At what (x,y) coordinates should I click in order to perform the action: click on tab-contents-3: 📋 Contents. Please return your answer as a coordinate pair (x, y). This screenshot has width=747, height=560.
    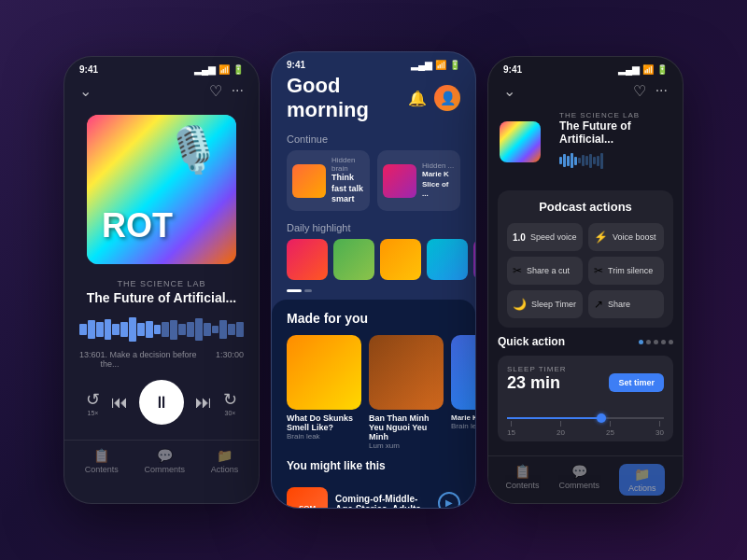
    Looking at the image, I should click on (522, 480).